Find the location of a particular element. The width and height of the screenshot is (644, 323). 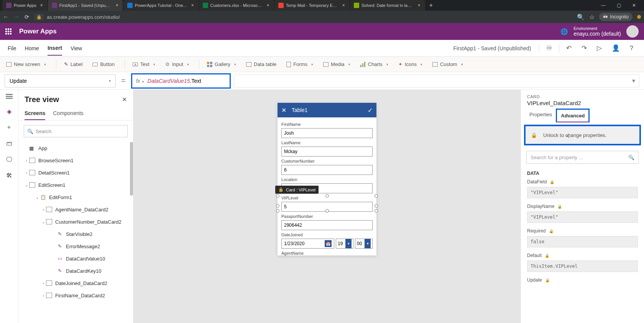

browser-tab: Temp Mail - Temporary Email× is located at coordinates (312, 5).